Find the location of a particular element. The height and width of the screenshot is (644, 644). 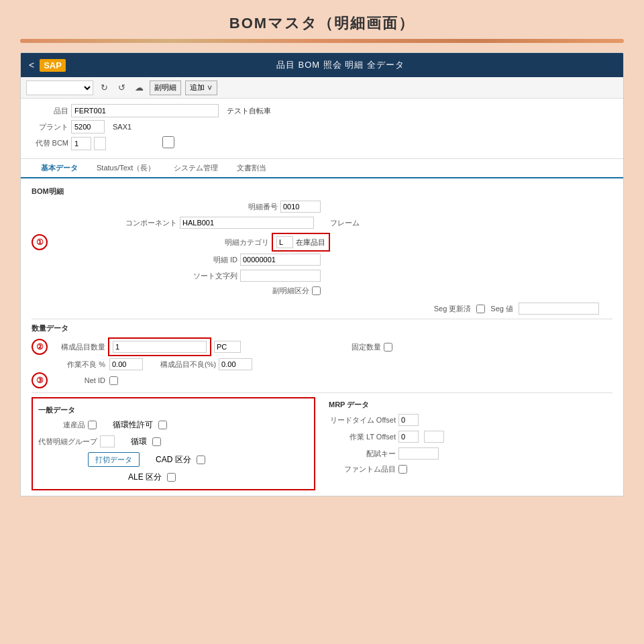

general-data-col: 一般データ 連産品 循環性許可 代替明細グループ is located at coordinates (173, 444).